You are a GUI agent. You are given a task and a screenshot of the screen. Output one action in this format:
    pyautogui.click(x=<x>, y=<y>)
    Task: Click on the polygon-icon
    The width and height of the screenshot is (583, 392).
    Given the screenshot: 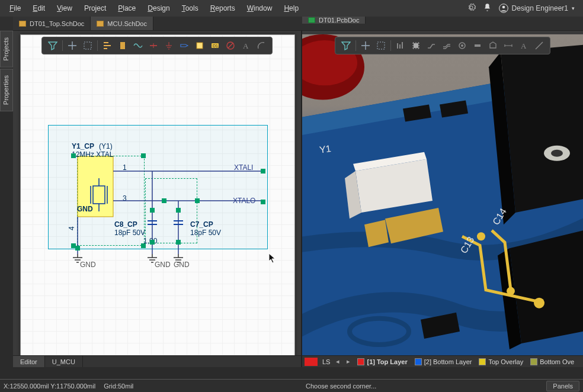 What is the action you would take?
    pyautogui.click(x=493, y=46)
    